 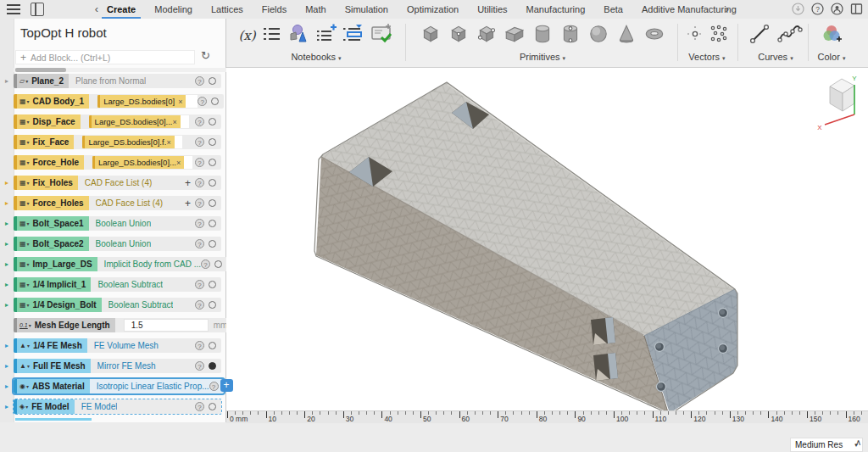 What do you see at coordinates (227, 9) in the screenshot?
I see `tab-lattices: Lattices` at bounding box center [227, 9].